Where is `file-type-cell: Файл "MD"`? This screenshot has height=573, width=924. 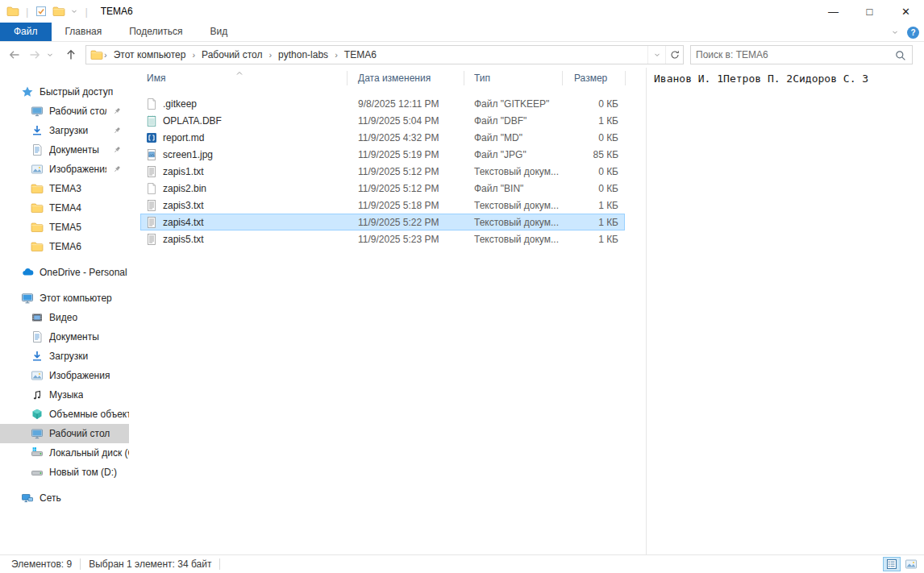 file-type-cell: Файл "MD" is located at coordinates (518, 138).